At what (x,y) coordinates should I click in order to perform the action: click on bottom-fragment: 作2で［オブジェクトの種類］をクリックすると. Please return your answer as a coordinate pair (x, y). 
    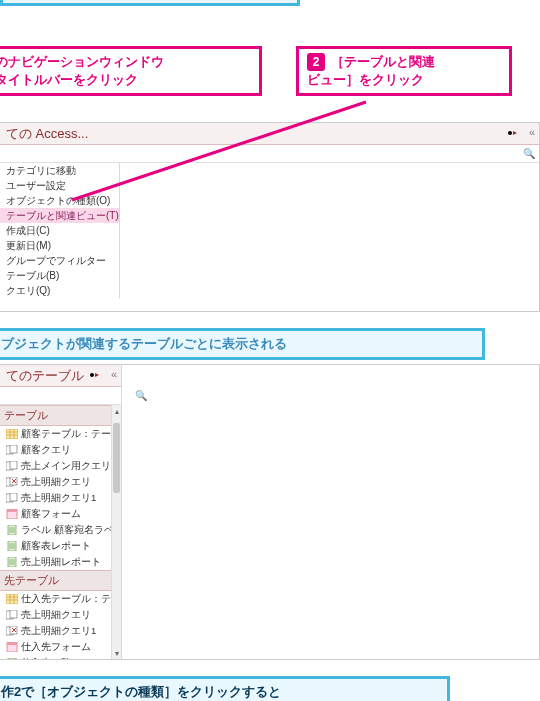
    Looking at the image, I should click on (225, 688).